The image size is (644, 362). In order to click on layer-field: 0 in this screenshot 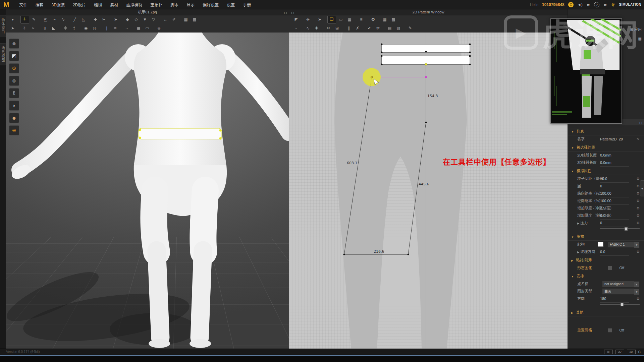, I will do `click(614, 186)`.